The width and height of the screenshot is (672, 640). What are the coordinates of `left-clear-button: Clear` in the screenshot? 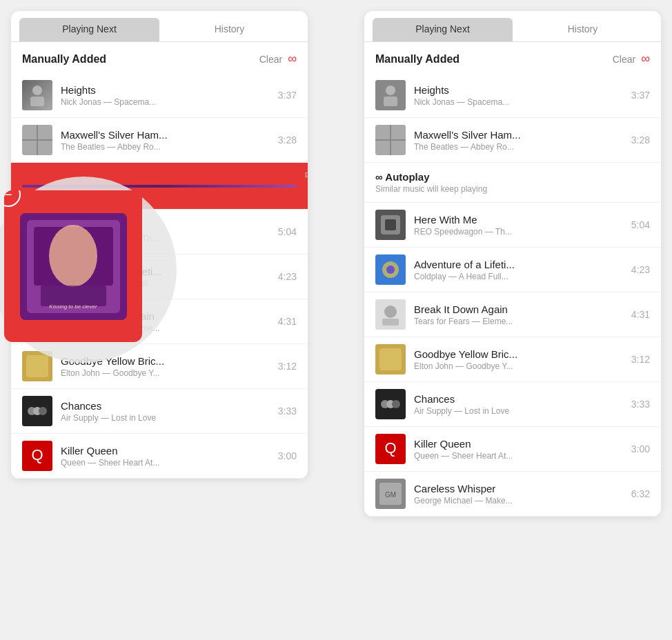 It's located at (270, 59).